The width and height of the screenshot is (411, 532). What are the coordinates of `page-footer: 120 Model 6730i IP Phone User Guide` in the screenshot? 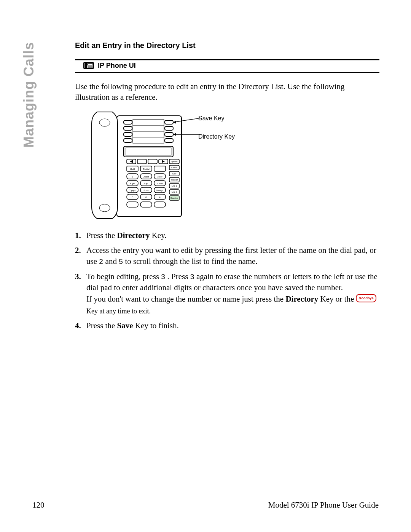 It's located at (206, 505).